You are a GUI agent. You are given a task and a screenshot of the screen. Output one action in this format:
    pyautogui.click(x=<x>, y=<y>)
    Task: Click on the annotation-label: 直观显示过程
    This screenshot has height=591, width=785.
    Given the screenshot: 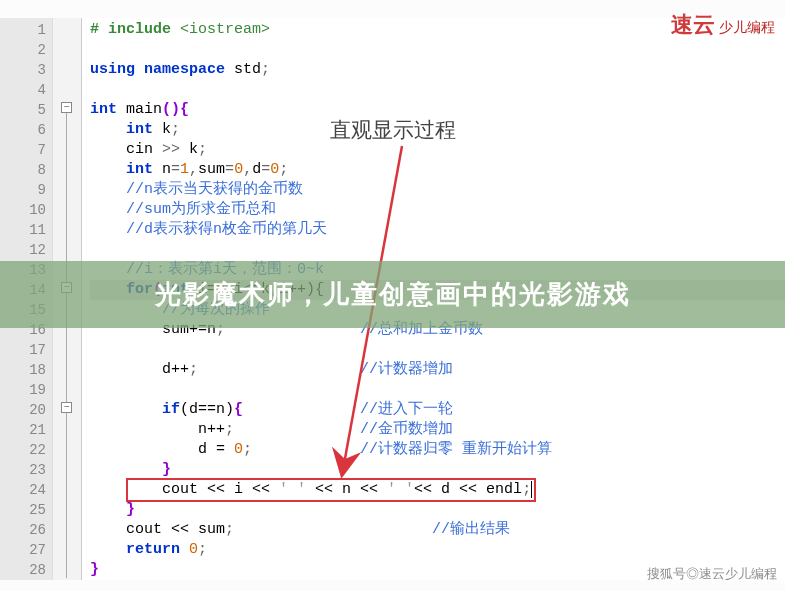 What is the action you would take?
    pyautogui.click(x=393, y=130)
    